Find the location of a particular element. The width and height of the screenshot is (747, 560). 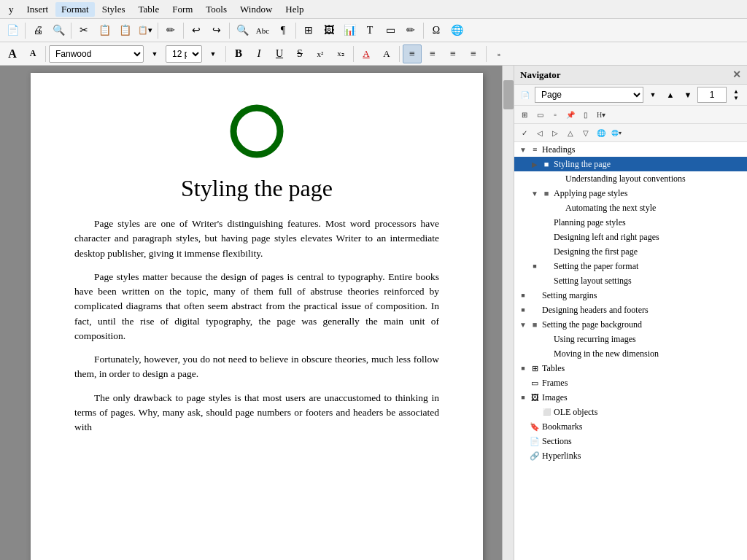

align-center-btn: ≡ is located at coordinates (433, 54).